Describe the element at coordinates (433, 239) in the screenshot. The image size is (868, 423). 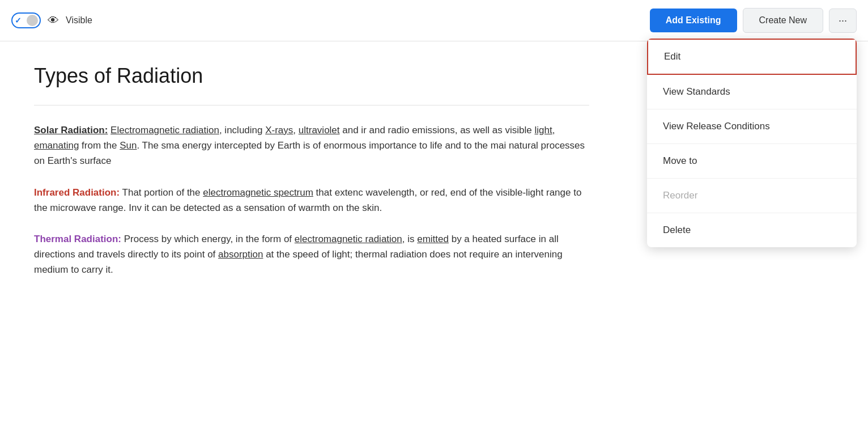
I see `emitted-link: emitted` at that location.